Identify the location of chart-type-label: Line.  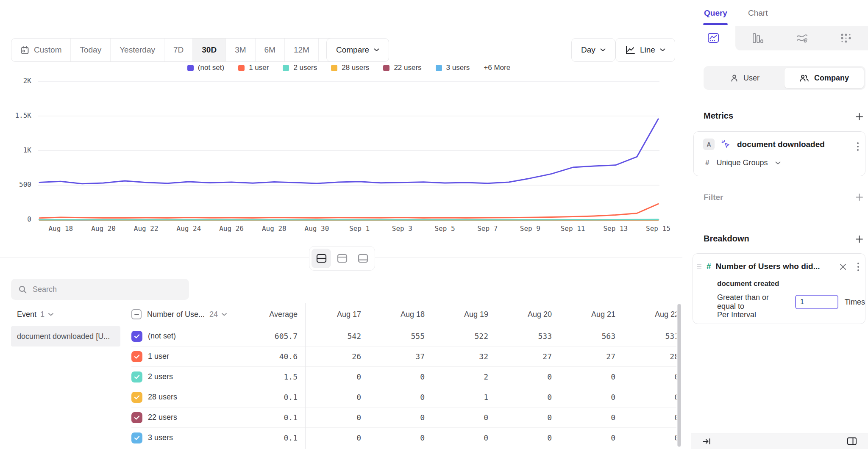
(648, 50).